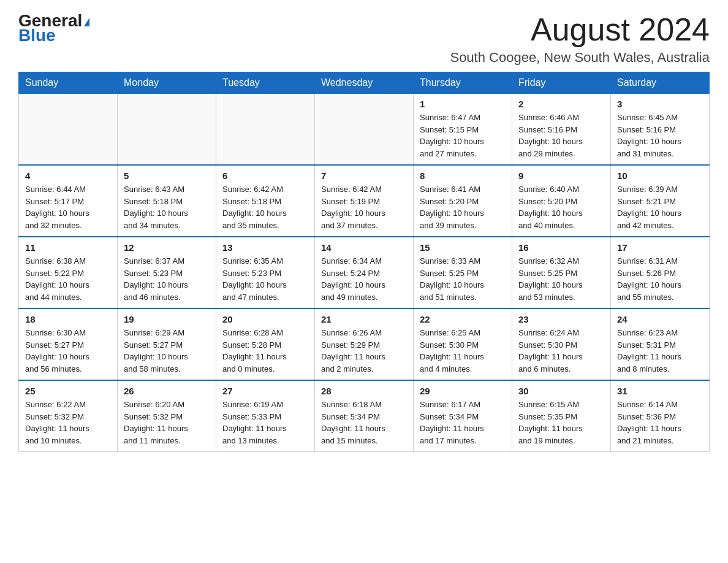 This screenshot has height=563, width=728. Describe the element at coordinates (266, 272) in the screenshot. I see `calendar-cell: 13Sunrise: 6:35 AMSunset: 5:23 PMDayligh…` at that location.